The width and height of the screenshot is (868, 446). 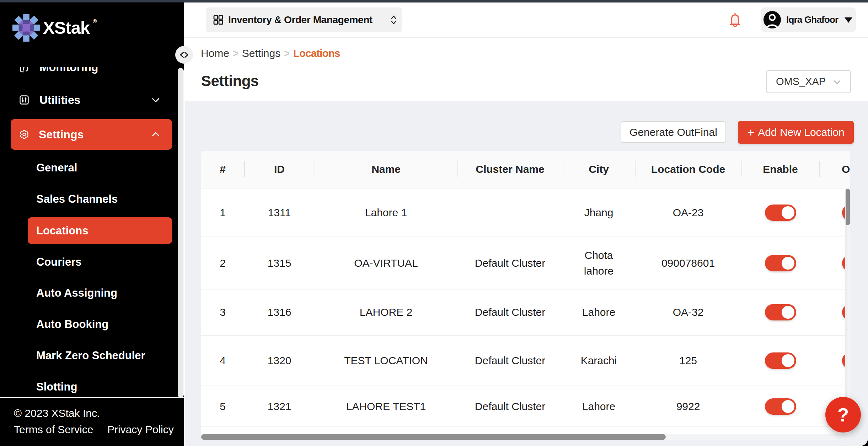 What do you see at coordinates (279, 169) in the screenshot?
I see `column-header-id: ID` at bounding box center [279, 169].